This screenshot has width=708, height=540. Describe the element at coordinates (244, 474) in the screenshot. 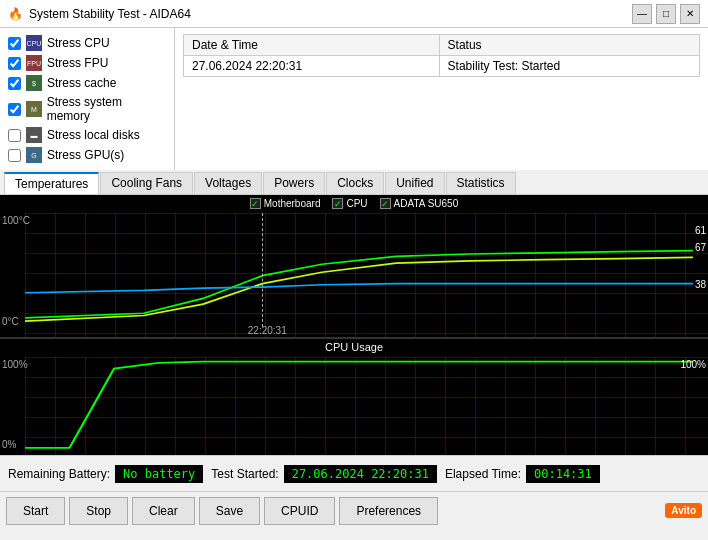

I see `test-started-label: Test Started:` at that location.